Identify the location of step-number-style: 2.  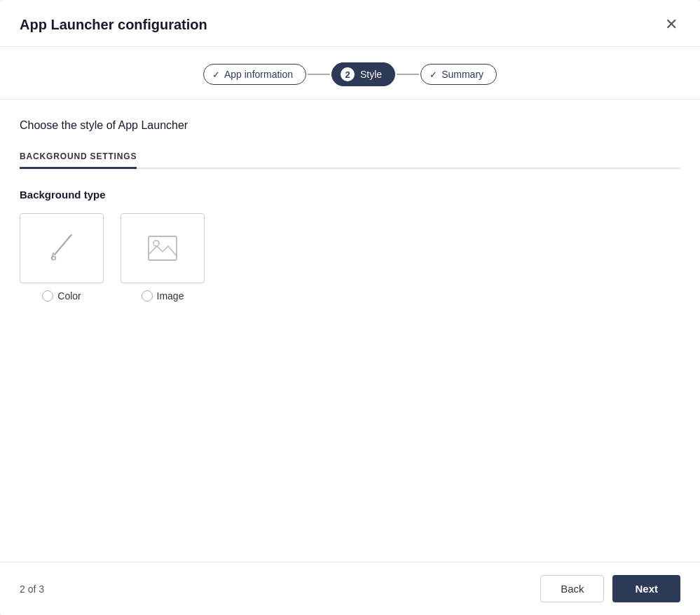
(348, 74).